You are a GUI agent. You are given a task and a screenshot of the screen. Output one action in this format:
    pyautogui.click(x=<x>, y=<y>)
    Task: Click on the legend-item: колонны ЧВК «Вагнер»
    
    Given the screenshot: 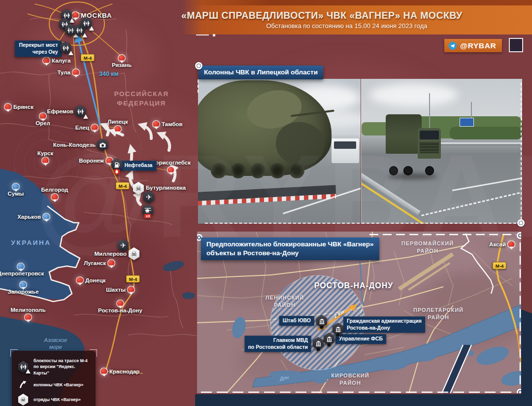 What is the action you would take?
    pyautogui.click(x=54, y=385)
    